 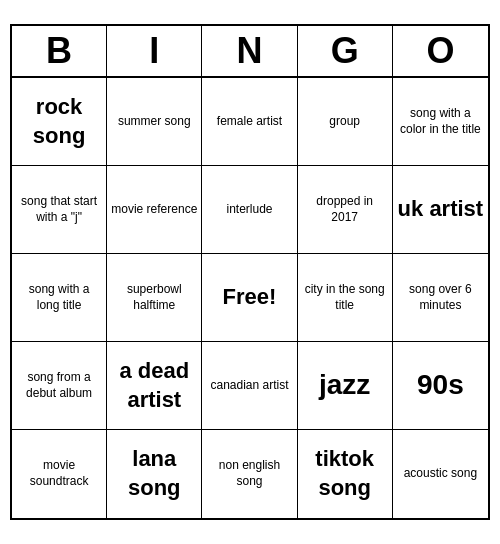 I want to click on bingo-cell: a dead artist, so click(x=154, y=386).